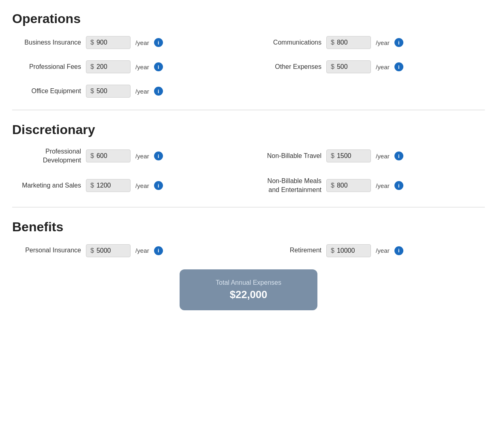 This screenshot has width=497, height=448. What do you see at coordinates (349, 67) in the screenshot?
I see `other-expenses-input-wrapper: $` at bounding box center [349, 67].